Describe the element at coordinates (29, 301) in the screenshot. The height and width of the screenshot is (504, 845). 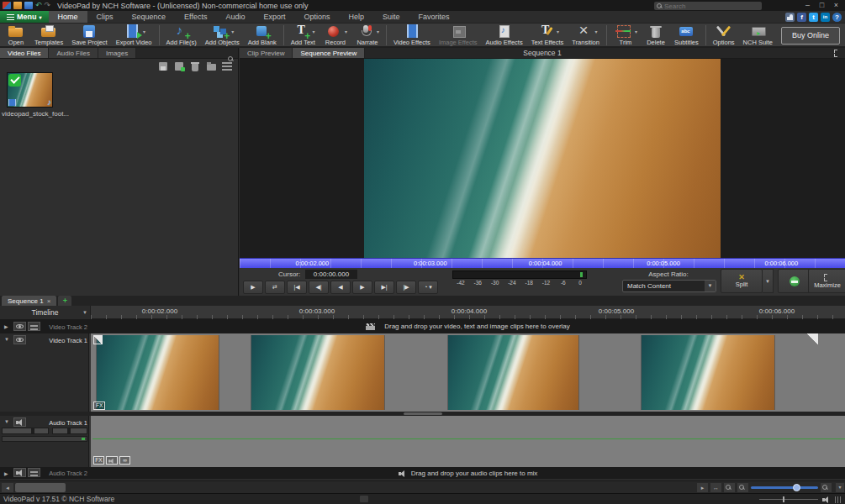
I see `sequence-tab: Sequence 1 ×` at that location.